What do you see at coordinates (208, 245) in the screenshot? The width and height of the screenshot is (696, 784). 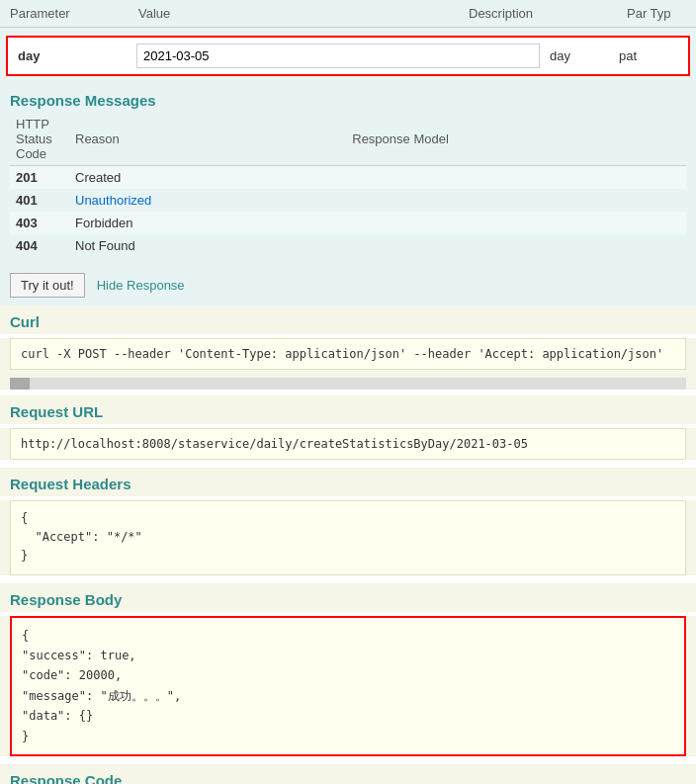 I see `reason-cell: Not Found` at bounding box center [208, 245].